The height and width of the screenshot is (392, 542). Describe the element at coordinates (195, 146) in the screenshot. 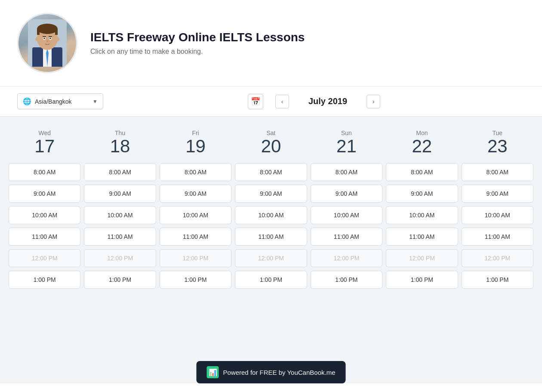

I see `day-number-label: 19` at that location.